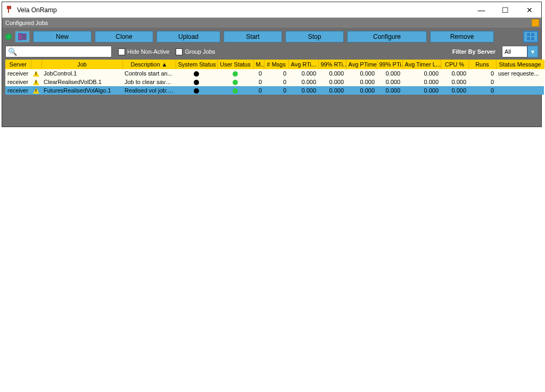  Describe the element at coordinates (275, 90) in the screenshot. I see `table-row: receiverFuturesRealisedVolAlgo.1Realised…` at that location.